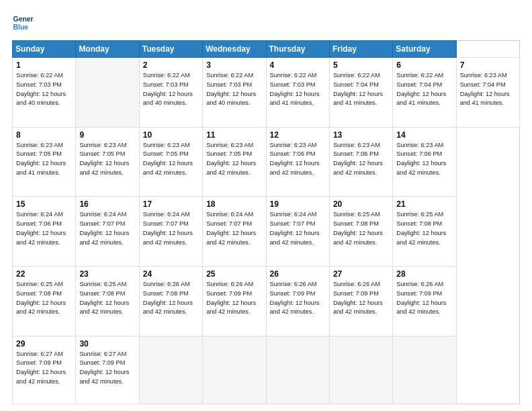  I want to click on day-number: 27, so click(361, 274).